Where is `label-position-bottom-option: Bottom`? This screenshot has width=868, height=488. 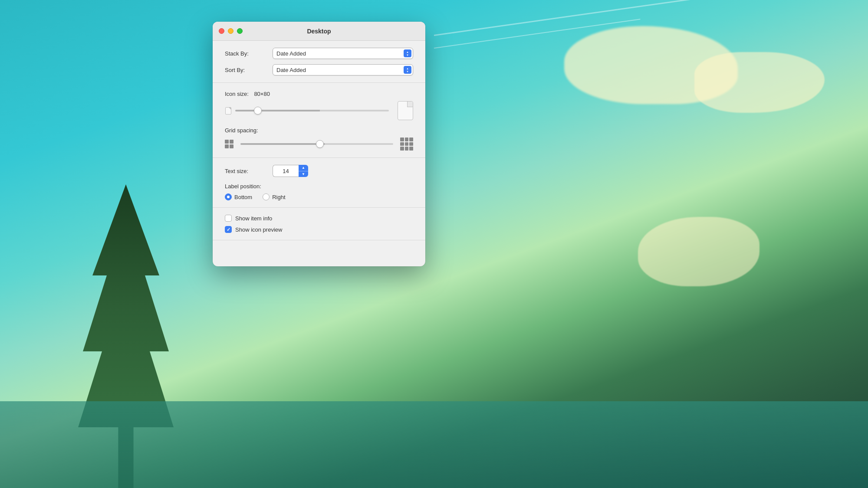 label-position-bottom-option: Bottom is located at coordinates (239, 197).